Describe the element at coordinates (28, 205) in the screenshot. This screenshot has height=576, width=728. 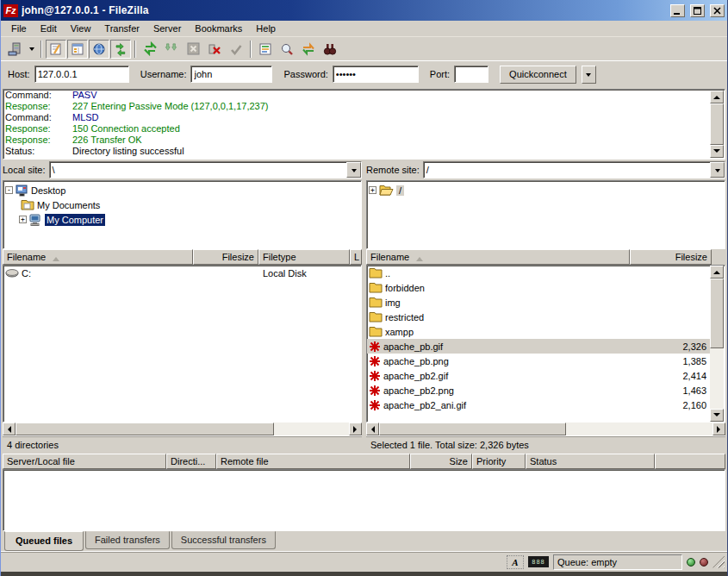
I see `documents-folder-icon` at that location.